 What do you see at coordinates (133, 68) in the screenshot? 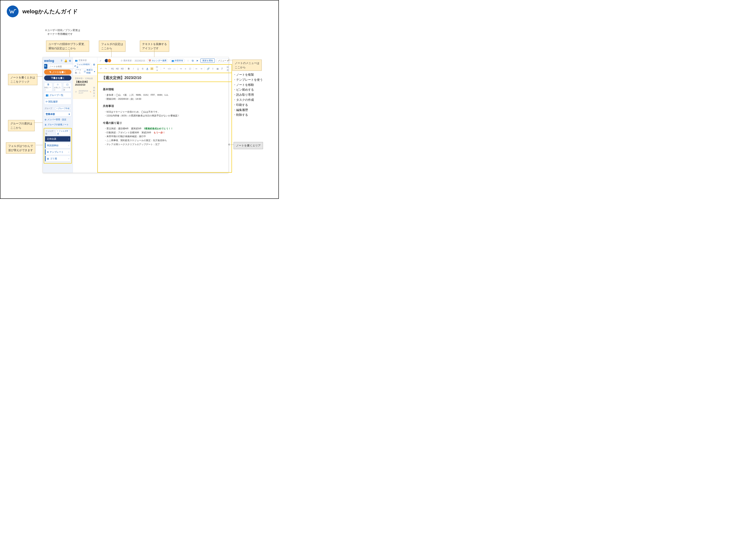
I see `italic-button: I` at bounding box center [133, 68].